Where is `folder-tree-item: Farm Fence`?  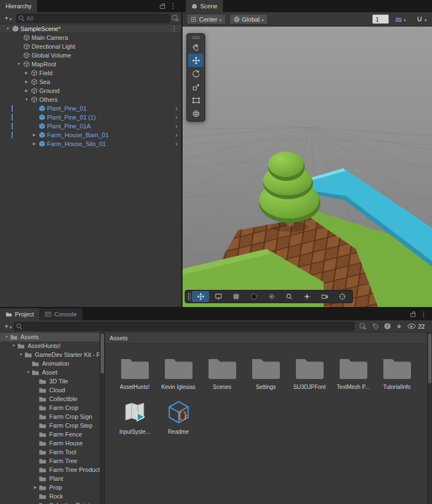
folder-tree-item: Farm Fence is located at coordinates (52, 434).